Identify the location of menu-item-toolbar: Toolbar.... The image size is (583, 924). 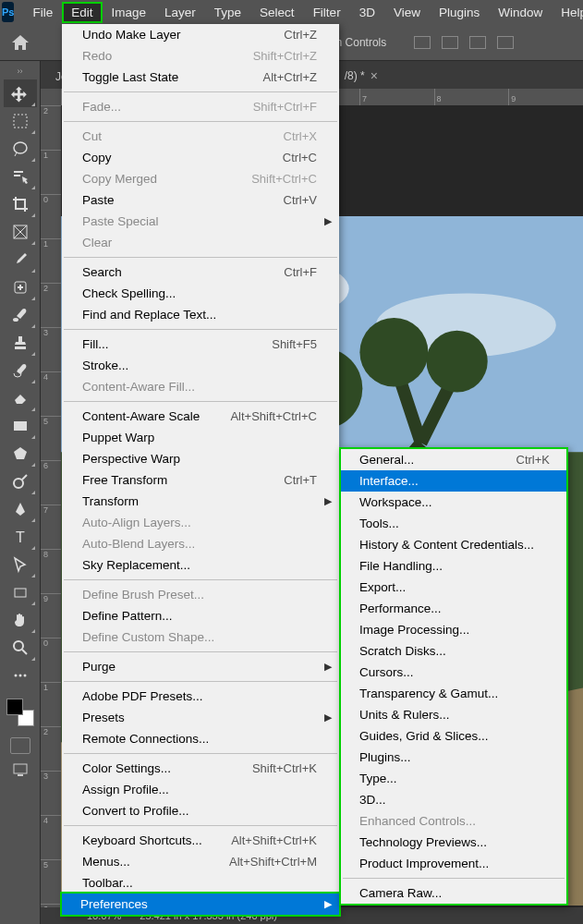
(200, 883).